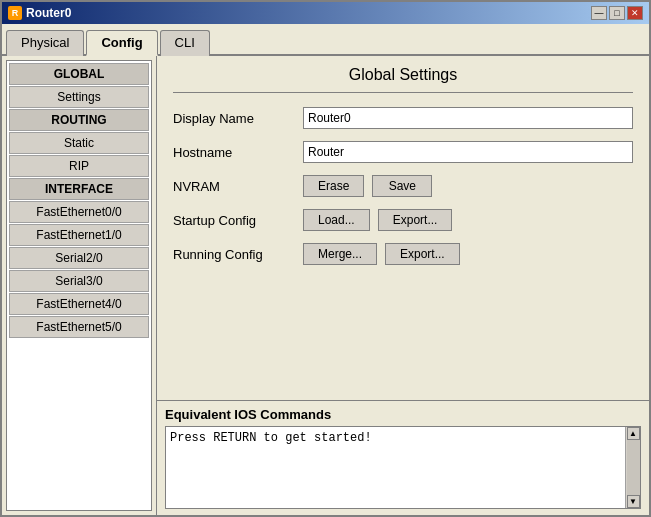 The image size is (651, 517). Describe the element at coordinates (48, 13) in the screenshot. I see `window-title: Router0` at that location.